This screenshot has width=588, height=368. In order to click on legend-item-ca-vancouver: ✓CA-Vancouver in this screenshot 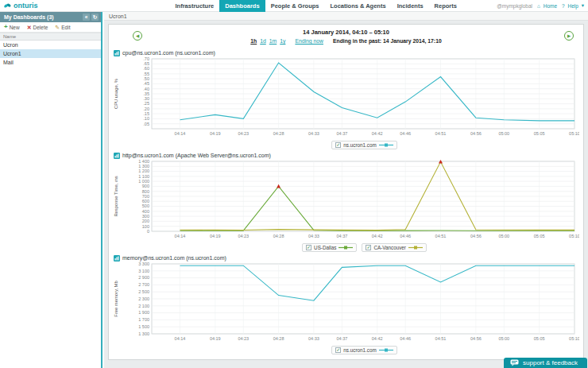, I will do `click(394, 248)`.